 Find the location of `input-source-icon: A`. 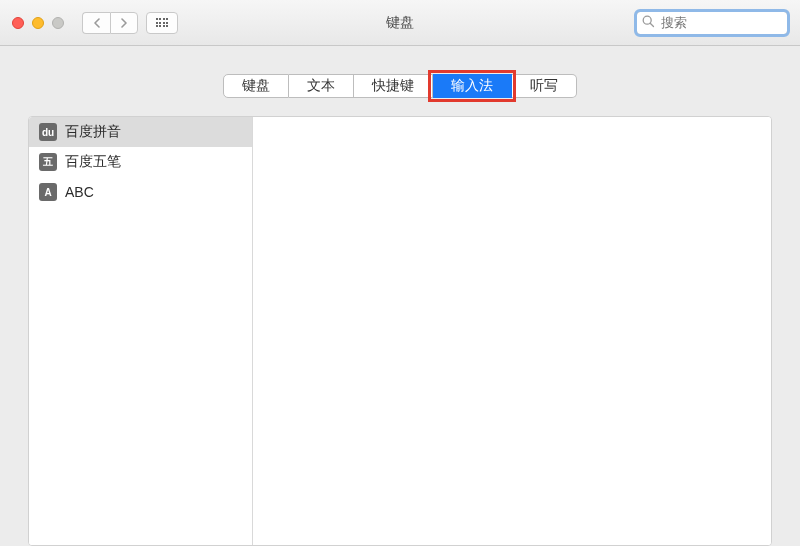

input-source-icon: A is located at coordinates (48, 192).